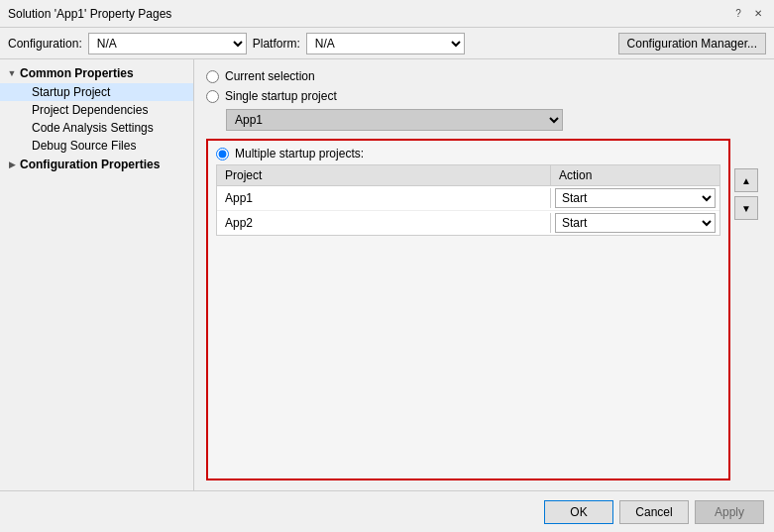 The image size is (774, 532). What do you see at coordinates (468, 198) in the screenshot?
I see `table-row: App1 Start None Start without debugging` at bounding box center [468, 198].